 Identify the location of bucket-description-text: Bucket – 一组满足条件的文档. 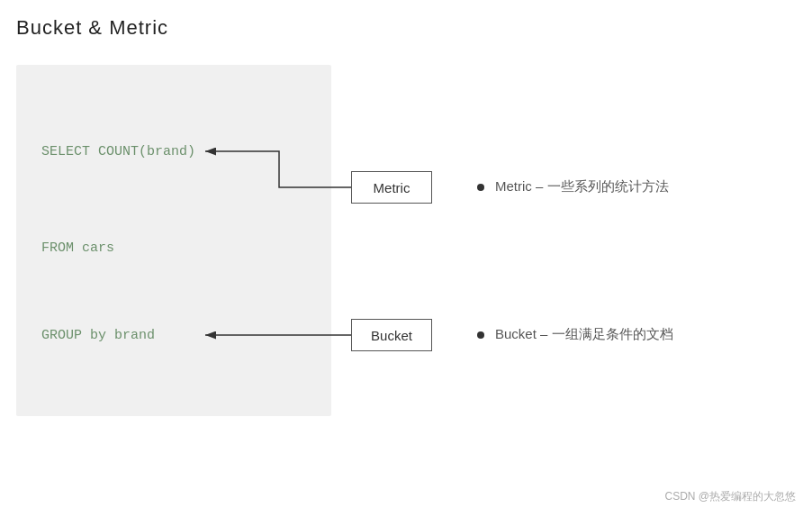
(584, 335).